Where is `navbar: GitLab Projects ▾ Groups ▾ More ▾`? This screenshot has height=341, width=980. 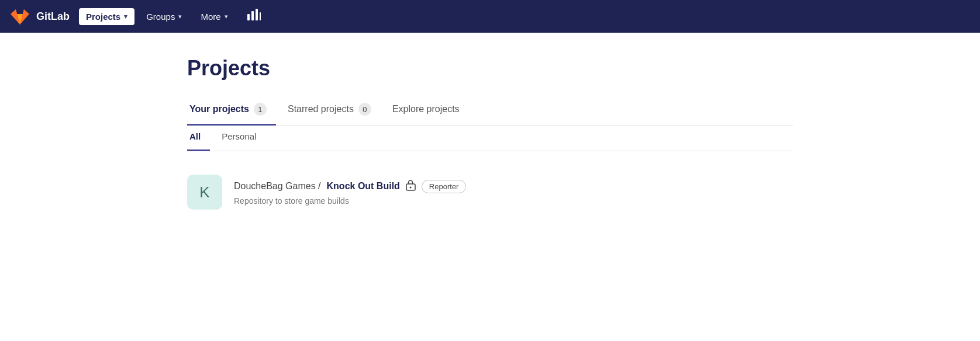 navbar: GitLab Projects ▾ Groups ▾ More ▾ is located at coordinates (490, 16).